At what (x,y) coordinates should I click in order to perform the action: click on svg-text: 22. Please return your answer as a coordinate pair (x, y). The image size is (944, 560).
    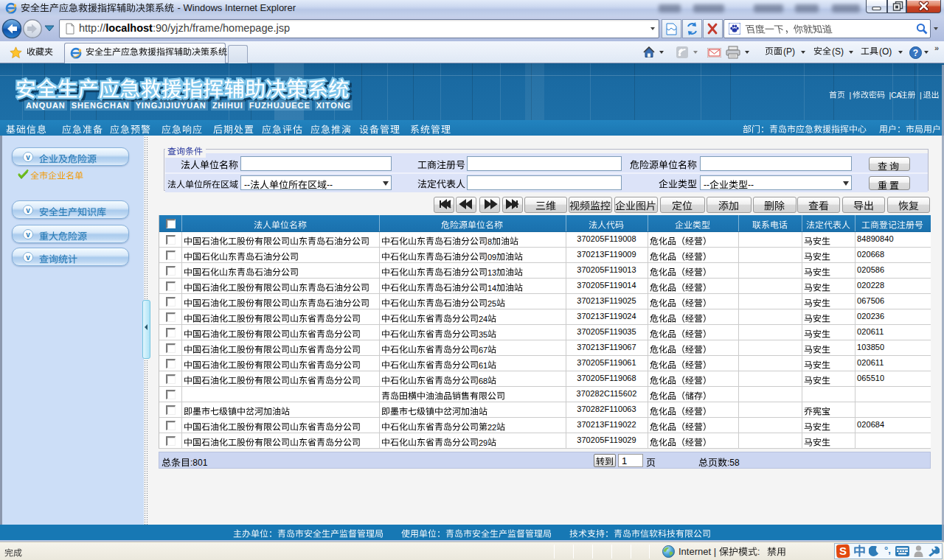
    Looking at the image, I should click on (492, 427).